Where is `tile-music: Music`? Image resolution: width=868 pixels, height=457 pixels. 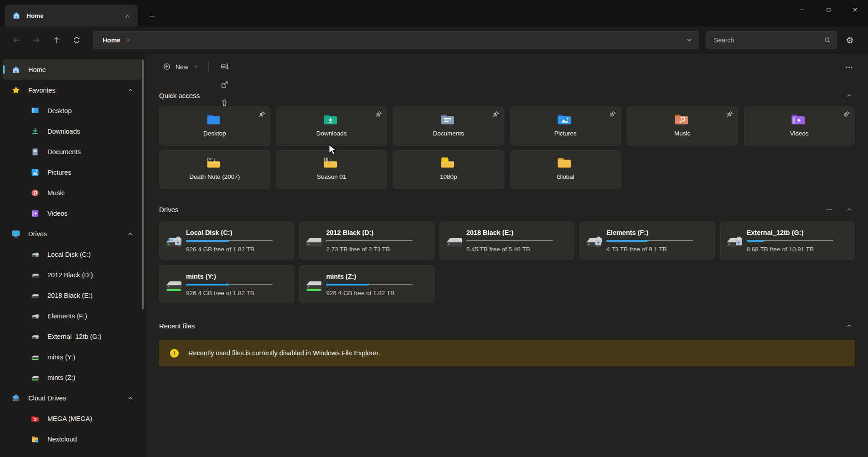
tile-music: Music is located at coordinates (682, 126).